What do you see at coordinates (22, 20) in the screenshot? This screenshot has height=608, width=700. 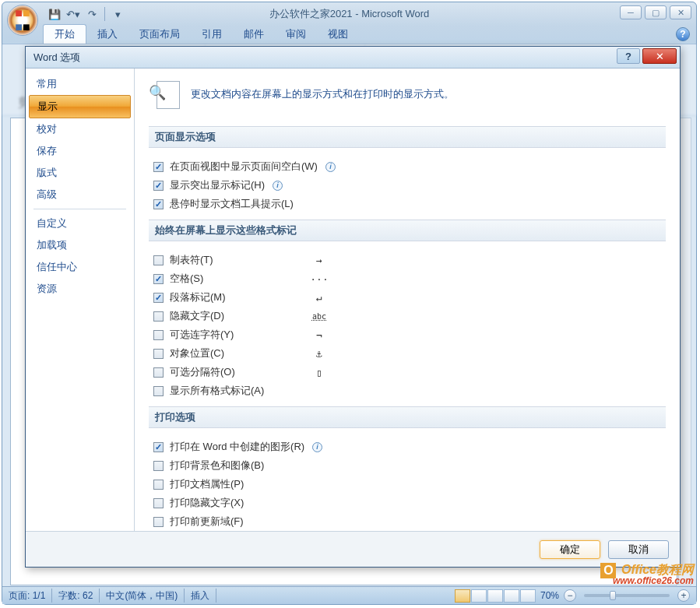 I see `office-logo-icon: ■■■■` at bounding box center [22, 20].